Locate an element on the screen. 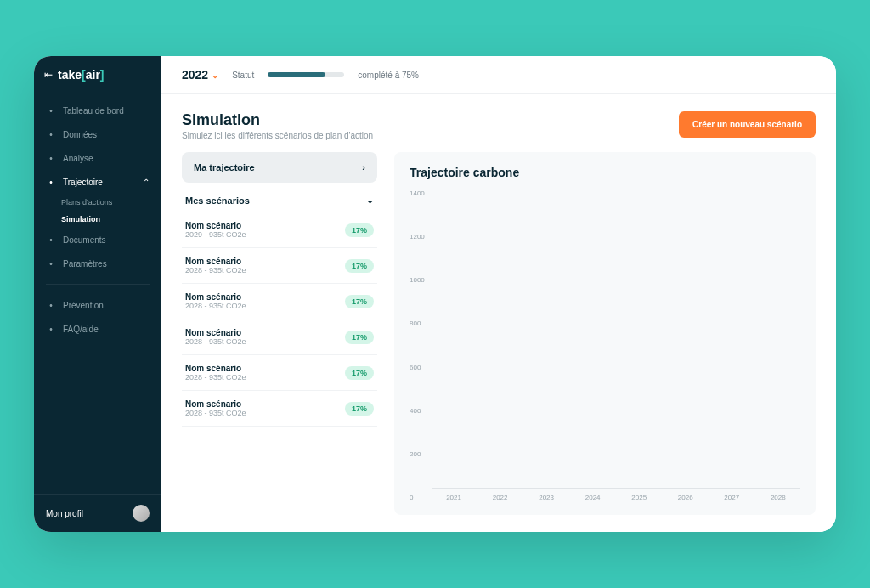  y-tick: 600 is located at coordinates (417, 367).